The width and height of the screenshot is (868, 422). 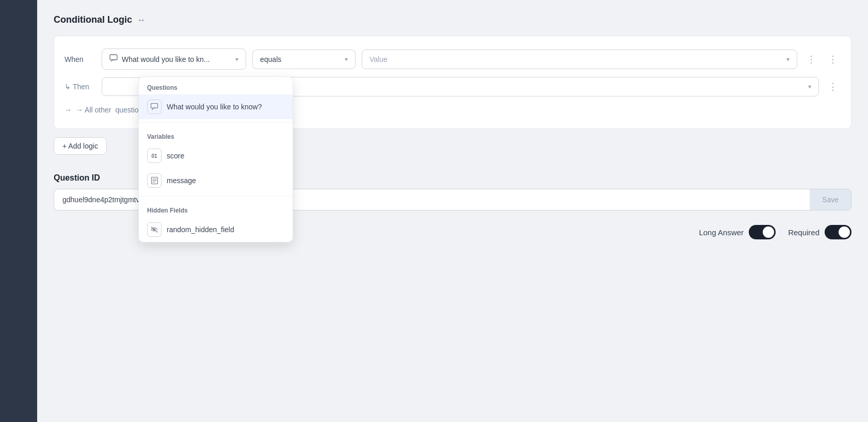 I want to click on when-more-options-button2: ⋮, so click(x=833, y=59).